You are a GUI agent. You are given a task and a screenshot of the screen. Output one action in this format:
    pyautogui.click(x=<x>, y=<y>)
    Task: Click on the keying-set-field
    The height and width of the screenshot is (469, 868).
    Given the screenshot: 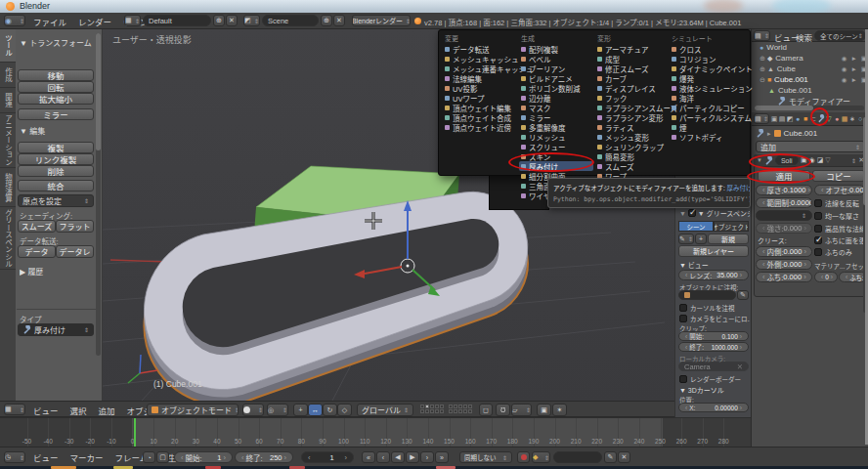 What is the action you would take?
    pyautogui.click(x=578, y=457)
    